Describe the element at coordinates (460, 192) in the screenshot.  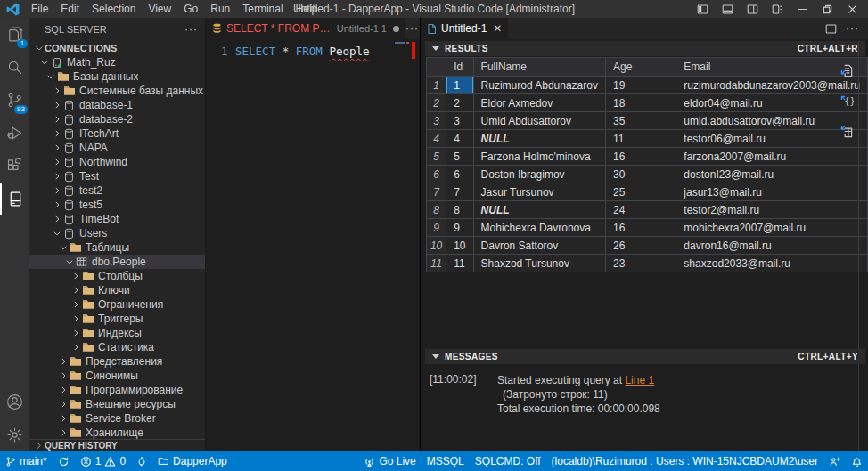
I see `grid-cell: 7` at that location.